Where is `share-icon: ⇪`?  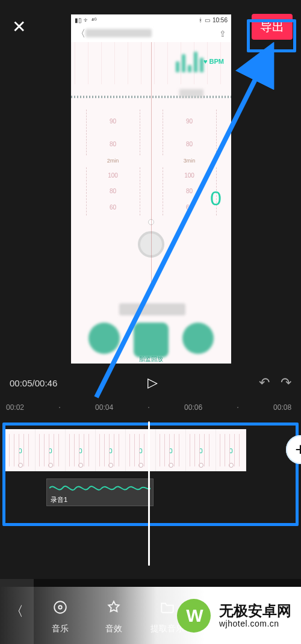 share-icon: ⇪ is located at coordinates (223, 34).